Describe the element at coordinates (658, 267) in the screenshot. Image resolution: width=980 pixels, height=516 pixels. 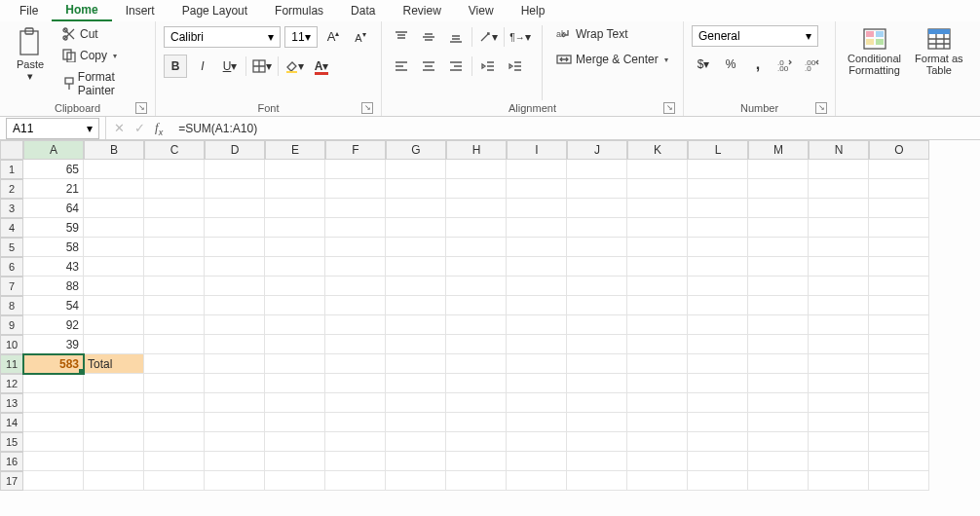
I see `cell-K6` at that location.